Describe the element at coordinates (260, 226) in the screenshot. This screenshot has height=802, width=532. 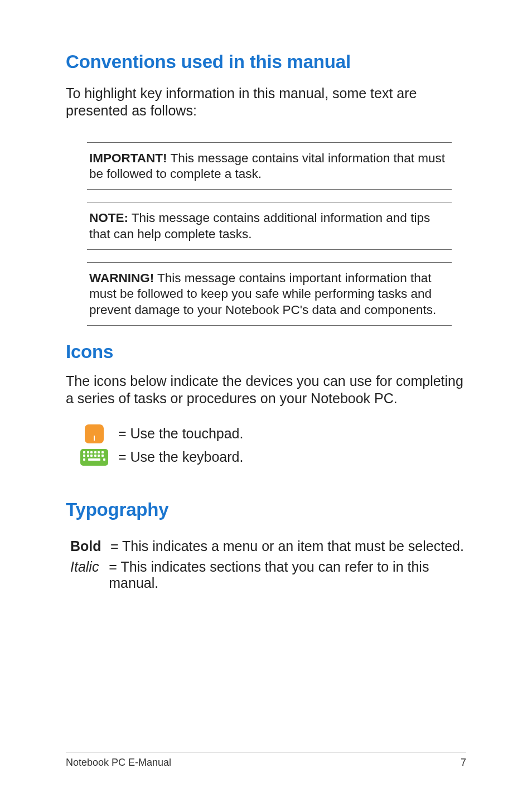
I see `note-note-text: This message contains additional informa…` at that location.